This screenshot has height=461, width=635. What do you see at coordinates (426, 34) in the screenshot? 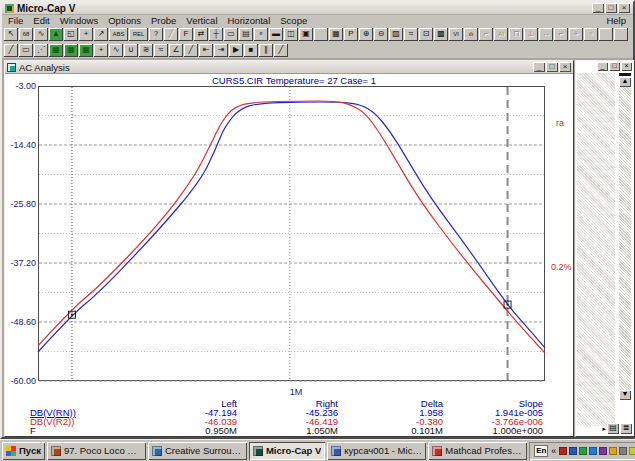
I see `panel-button: ⊡` at bounding box center [426, 34].